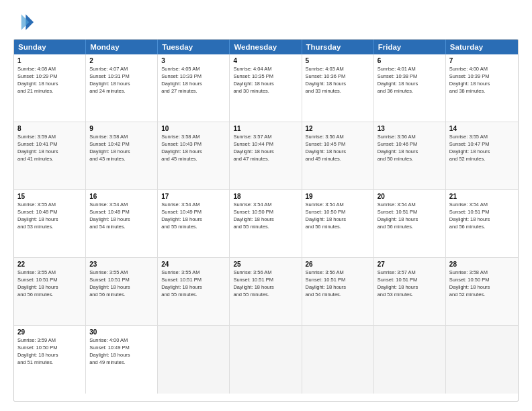  What do you see at coordinates (193, 148) in the screenshot?
I see `day-info: Sunrise: 3:58 AM Sunset: 10:43 PM Daylig…` at bounding box center [193, 148].